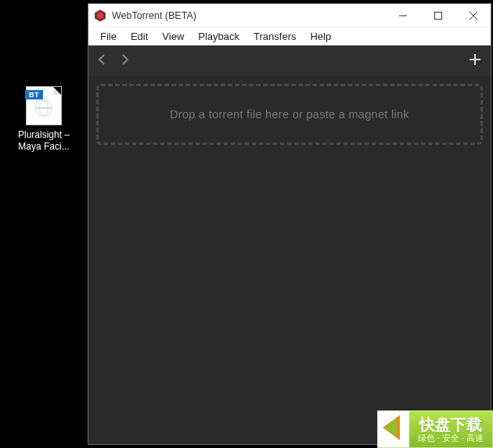 The image size is (493, 448). What do you see at coordinates (290, 16) in the screenshot?
I see `titlebar: WebTorrent (BETA)` at bounding box center [290, 16].